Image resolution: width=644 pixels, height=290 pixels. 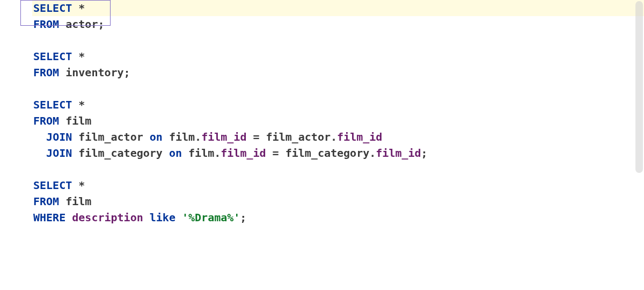 What do you see at coordinates (338, 218) in the screenshot?
I see `code-line: WHERE description like '%Drama%';` at bounding box center [338, 218].